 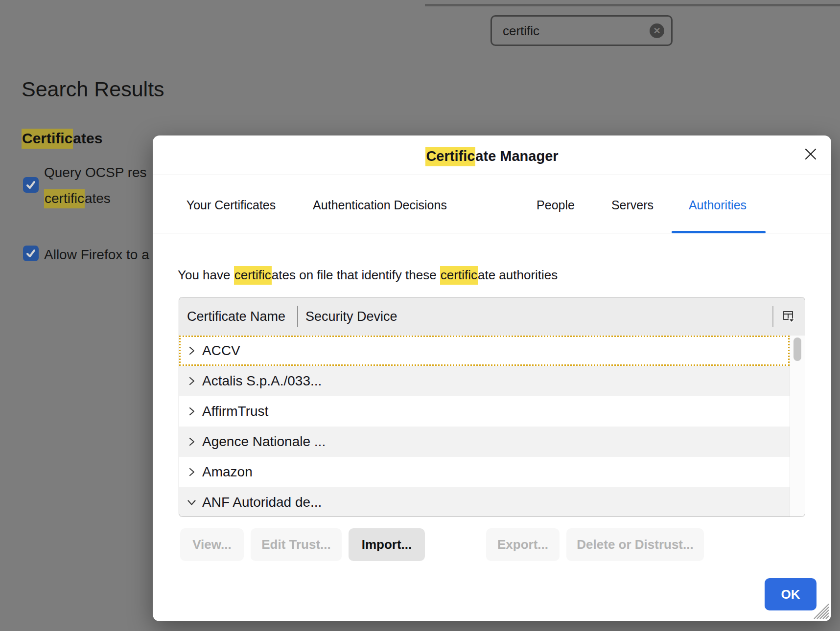 What do you see at coordinates (296, 545) in the screenshot?
I see `edit-trust-button: Edit Trust...` at bounding box center [296, 545].